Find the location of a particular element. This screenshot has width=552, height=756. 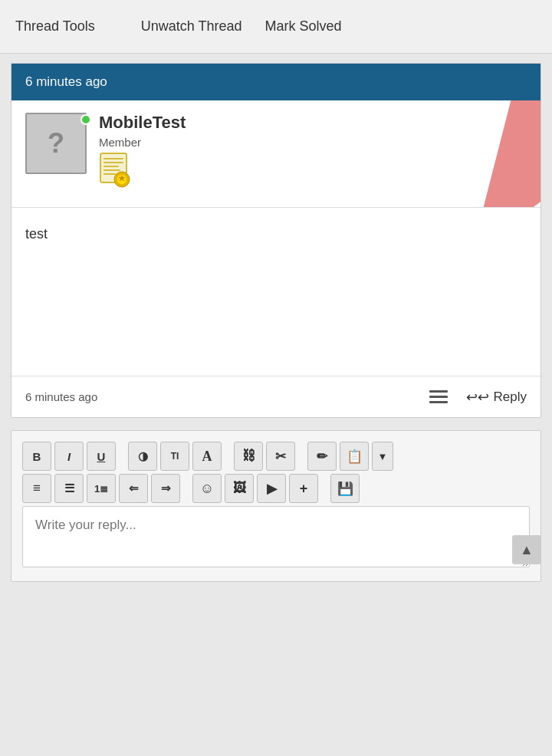

avatar: ? is located at coordinates (56, 143).